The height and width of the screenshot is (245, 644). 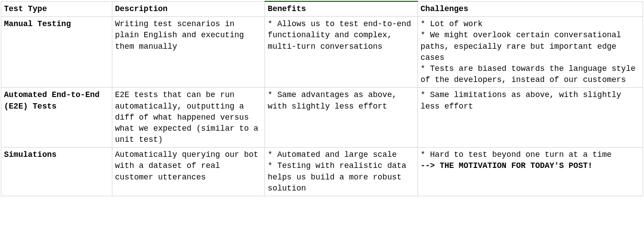 I want to click on challenge-line: * Tests are biased towards the language …, so click(x=530, y=74).